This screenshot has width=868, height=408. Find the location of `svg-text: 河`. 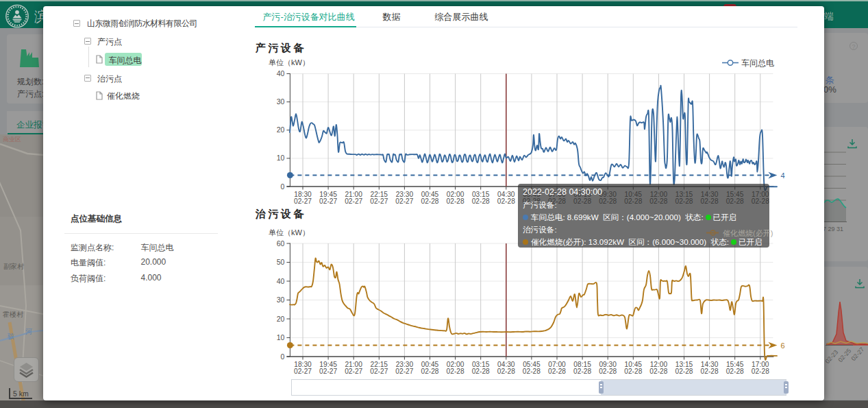

svg-text: 河 is located at coordinates (29, 332).